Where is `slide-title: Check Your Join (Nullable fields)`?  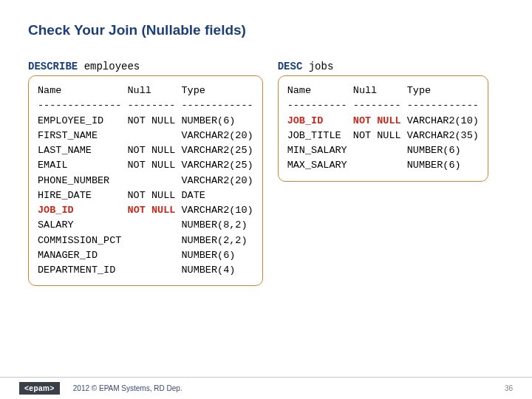 slide-title: Check Your Join (Nullable fields) is located at coordinates (266, 30).